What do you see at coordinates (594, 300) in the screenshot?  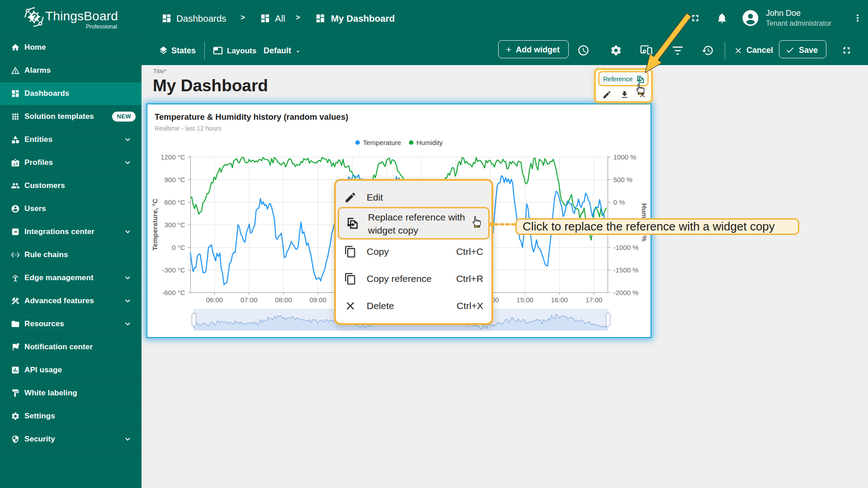 I see `svg-text: 17:00` at bounding box center [594, 300].